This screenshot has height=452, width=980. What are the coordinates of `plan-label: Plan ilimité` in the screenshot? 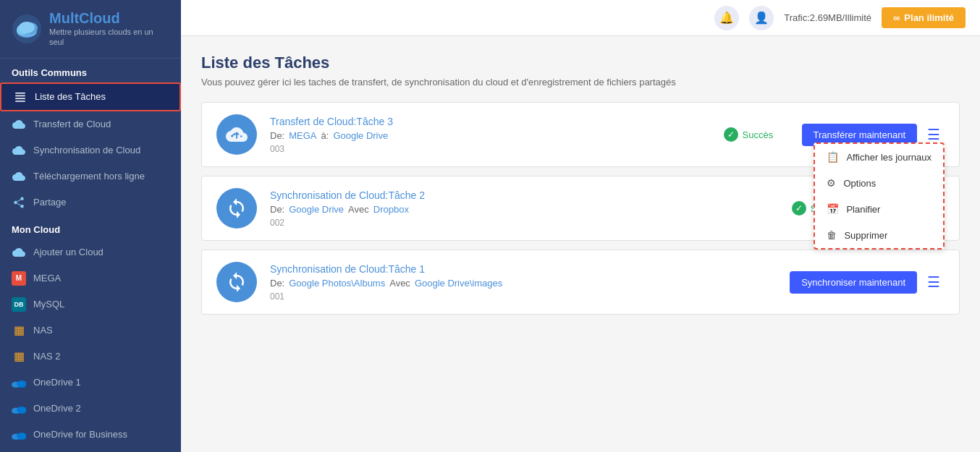 It's located at (929, 17).